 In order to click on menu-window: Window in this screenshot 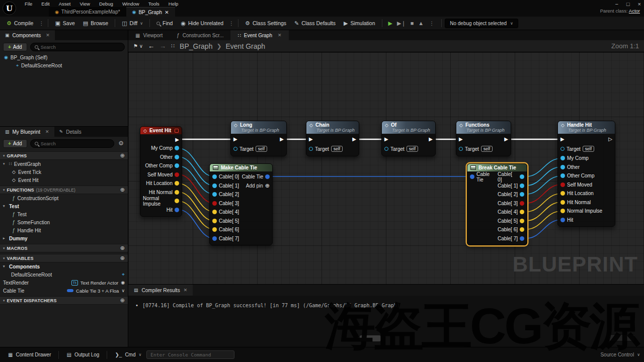, I will do `click(131, 4)`.